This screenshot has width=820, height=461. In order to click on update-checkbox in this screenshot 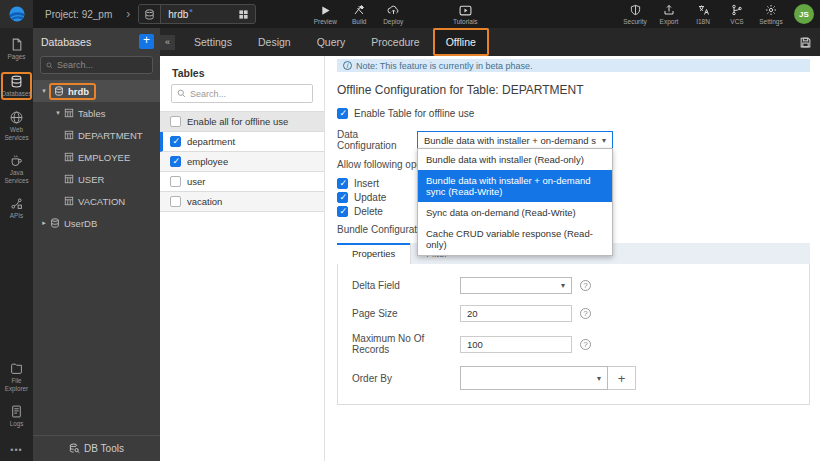, I will do `click(342, 198)`.